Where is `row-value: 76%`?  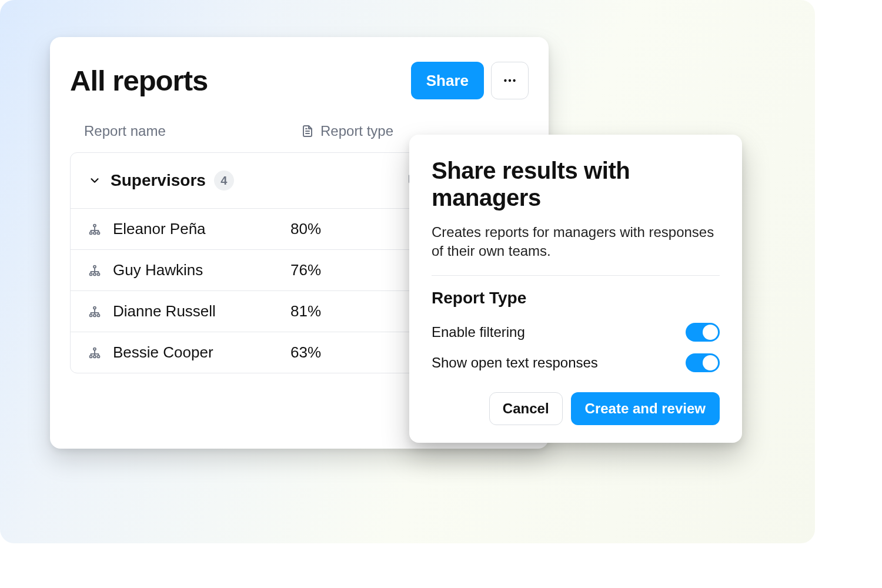 row-value: 76% is located at coordinates (306, 270).